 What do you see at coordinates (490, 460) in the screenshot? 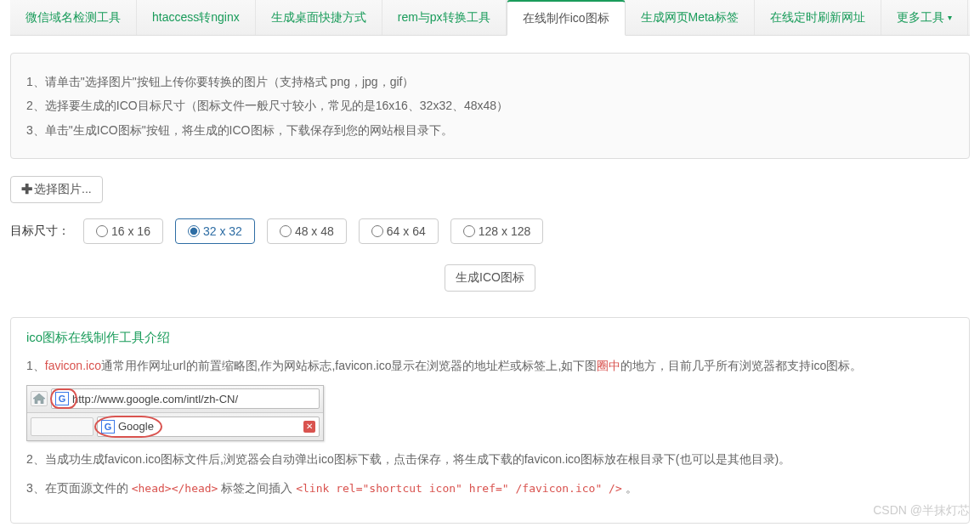
I see `intro-line-2: 2、当成功生成favicon.ico图标文件后,浏览器会自动弹出ico图标下载，…` at bounding box center [490, 460].